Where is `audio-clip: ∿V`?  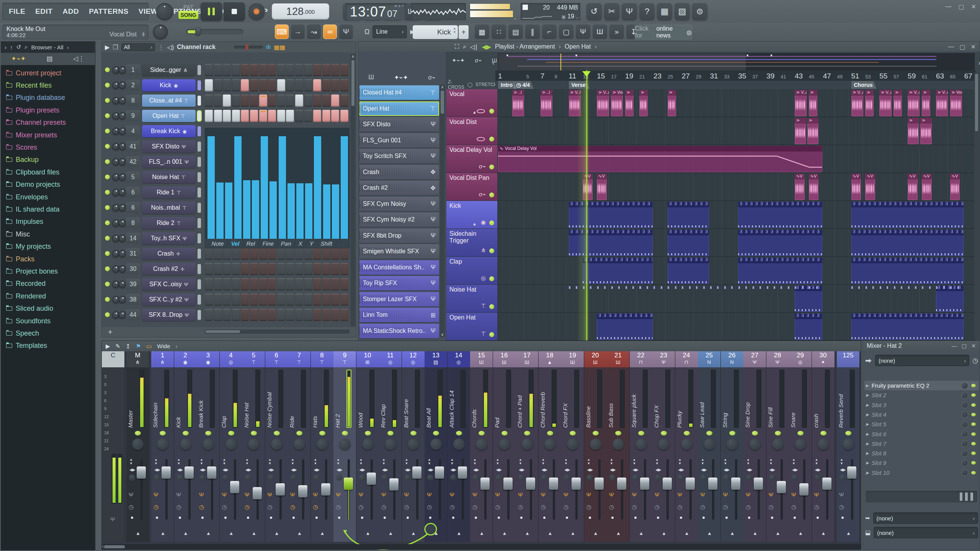 audio-clip: ∿V is located at coordinates (870, 187).